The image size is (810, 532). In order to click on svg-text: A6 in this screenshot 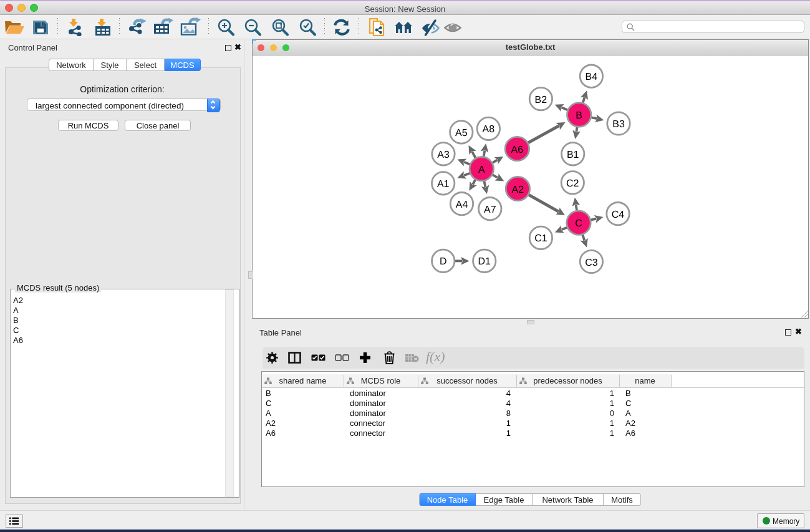, I will do `click(518, 150)`.